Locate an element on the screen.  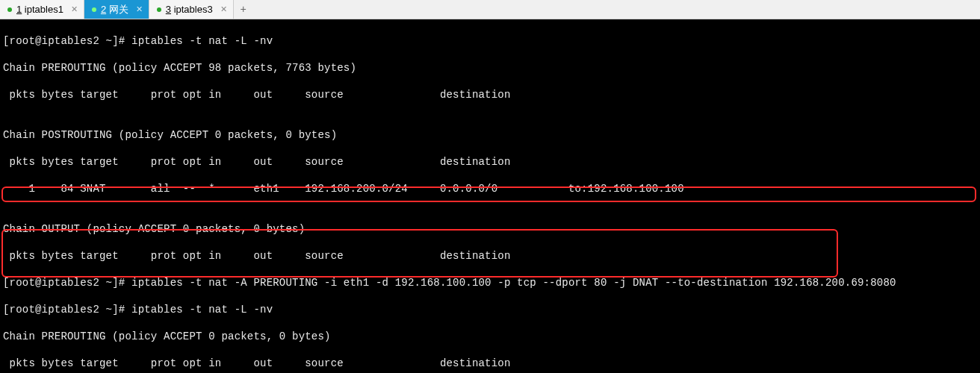
tab-number: 1 is located at coordinates (19, 9).